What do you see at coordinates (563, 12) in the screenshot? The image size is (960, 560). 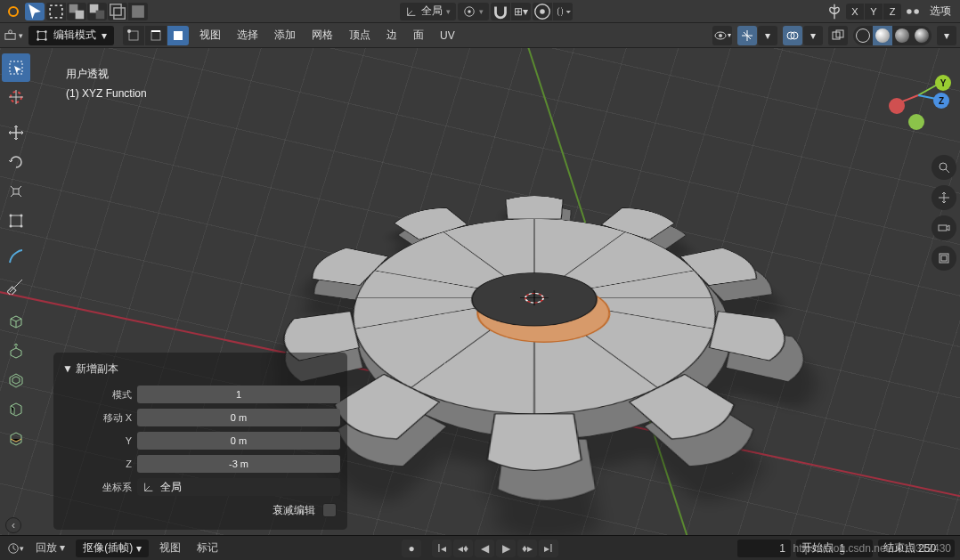 I see `proportional-falloff-dropdown: ⟮⟯▾` at bounding box center [563, 12].